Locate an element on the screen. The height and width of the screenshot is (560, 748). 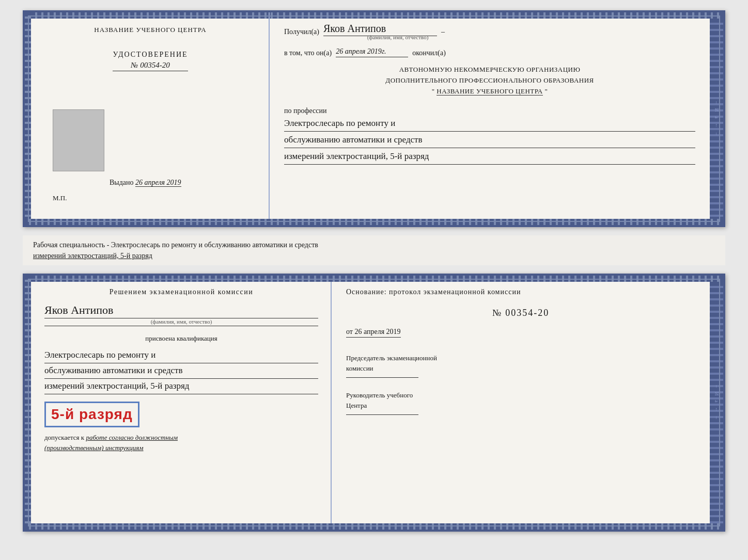
predsedatel-signature-line is located at coordinates (382, 378).